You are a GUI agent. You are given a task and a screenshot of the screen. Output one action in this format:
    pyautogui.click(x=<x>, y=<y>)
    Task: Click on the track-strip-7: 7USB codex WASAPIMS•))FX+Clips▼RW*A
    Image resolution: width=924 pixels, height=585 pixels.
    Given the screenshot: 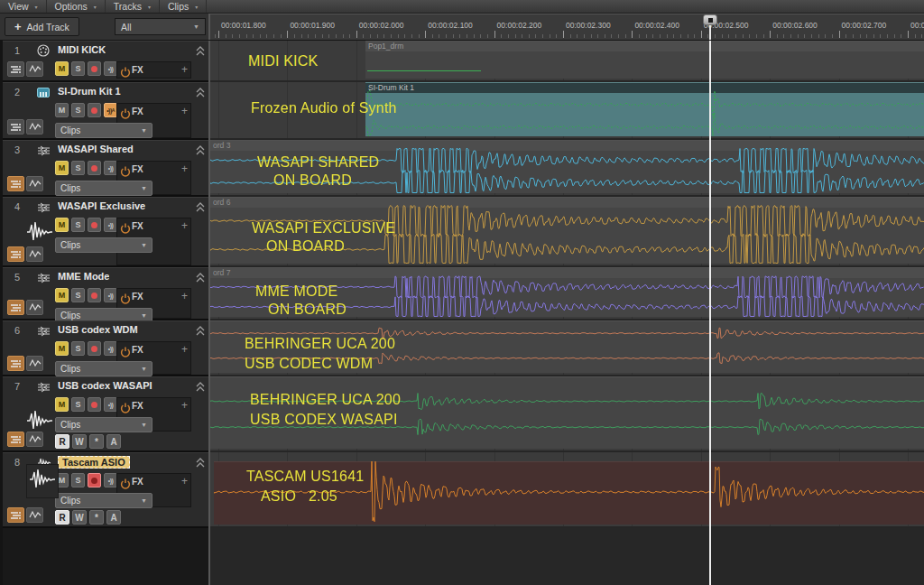 What is the action you would take?
    pyautogui.click(x=106, y=414)
    